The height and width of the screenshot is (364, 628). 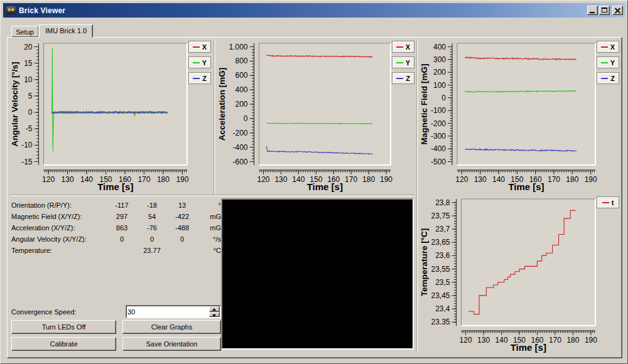 What do you see at coordinates (440, 322) in the screenshot?
I see `y-tick-label: 23.35` at bounding box center [440, 322].